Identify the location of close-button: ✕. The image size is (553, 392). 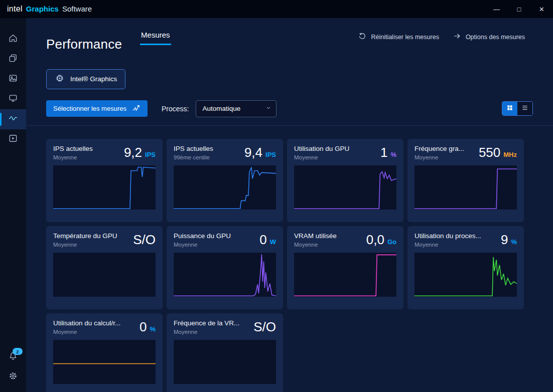
(542, 9).